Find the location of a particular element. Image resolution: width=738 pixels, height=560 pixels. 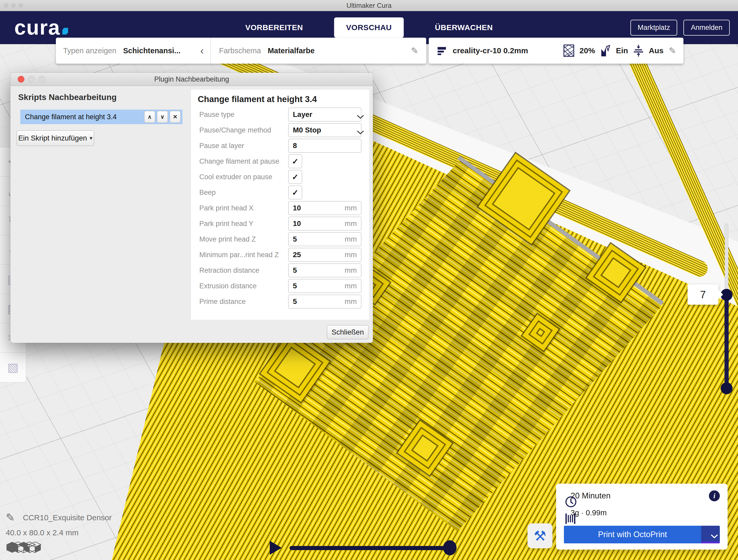

move-z-input: 5 mm is located at coordinates (325, 239).